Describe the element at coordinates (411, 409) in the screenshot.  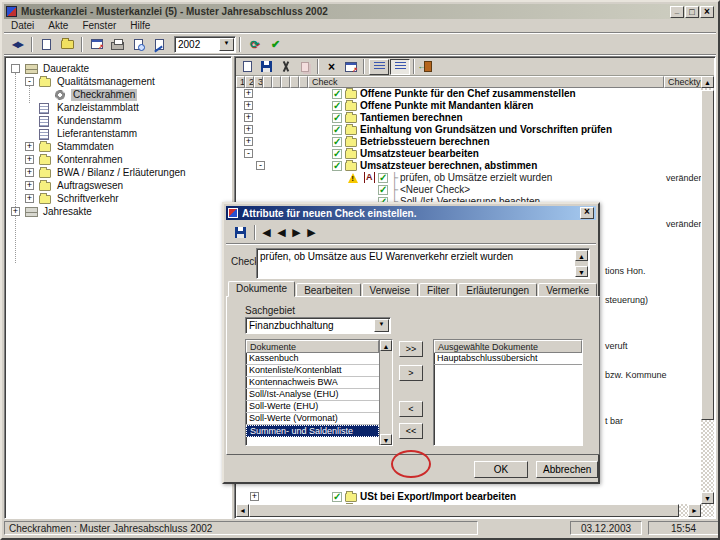
I see `transfer-left-button: <` at that location.